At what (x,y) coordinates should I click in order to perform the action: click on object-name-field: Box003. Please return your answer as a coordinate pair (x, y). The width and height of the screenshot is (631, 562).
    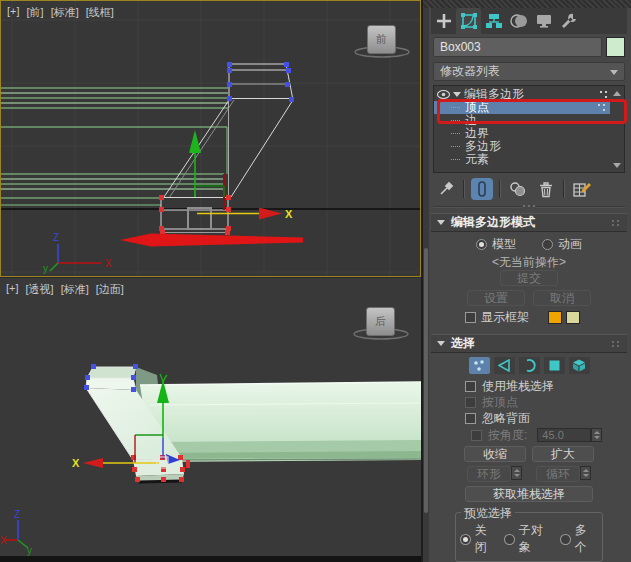
    Looking at the image, I should click on (518, 47).